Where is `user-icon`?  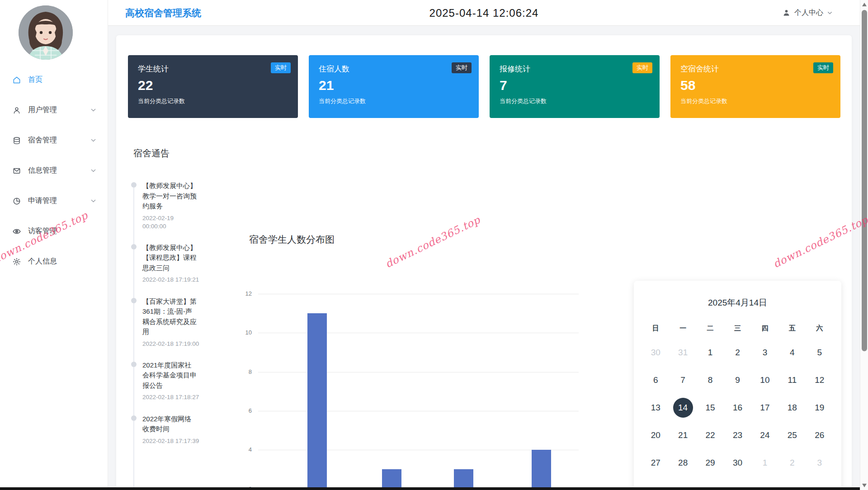
user-icon is located at coordinates (17, 110).